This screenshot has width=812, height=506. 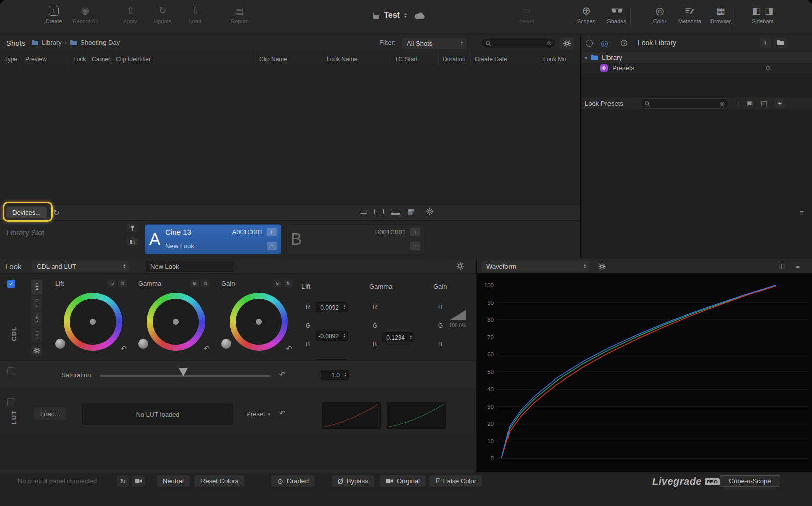 What do you see at coordinates (798, 266) in the screenshot?
I see `scope-menu-icon: ≡` at bounding box center [798, 266].